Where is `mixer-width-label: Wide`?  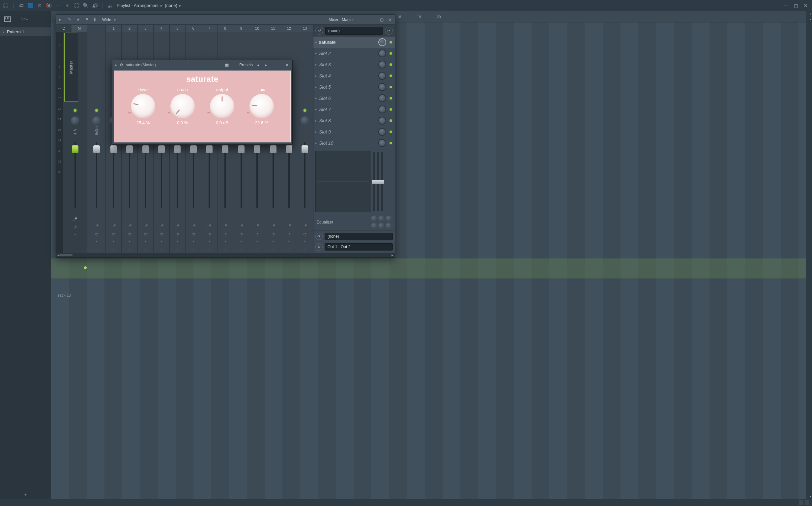 mixer-width-label: Wide is located at coordinates (106, 20).